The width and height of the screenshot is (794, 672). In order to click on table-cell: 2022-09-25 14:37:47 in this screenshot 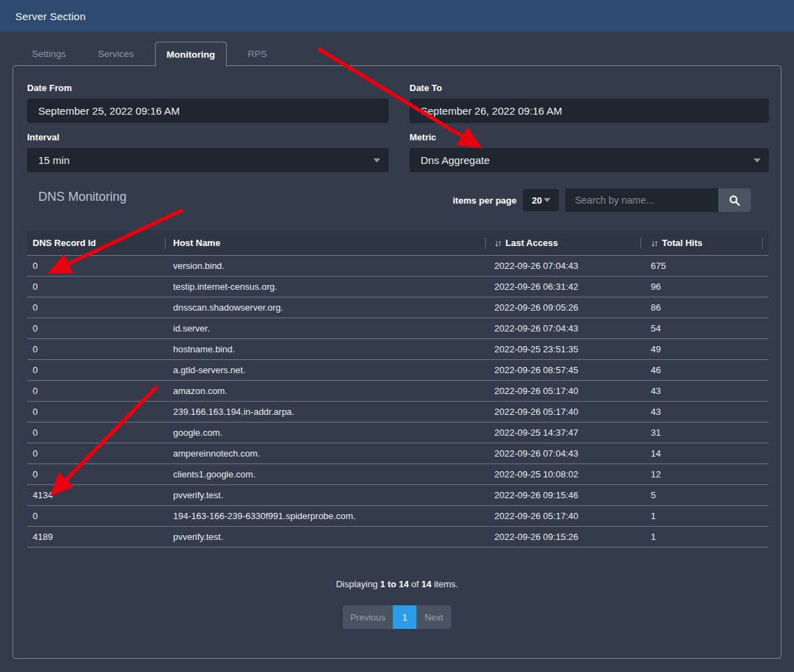, I will do `click(563, 432)`.